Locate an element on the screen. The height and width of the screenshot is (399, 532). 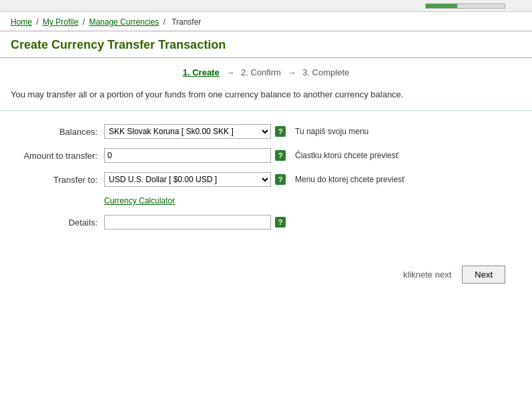
breadcrumb-sep1: / is located at coordinates (39, 22).